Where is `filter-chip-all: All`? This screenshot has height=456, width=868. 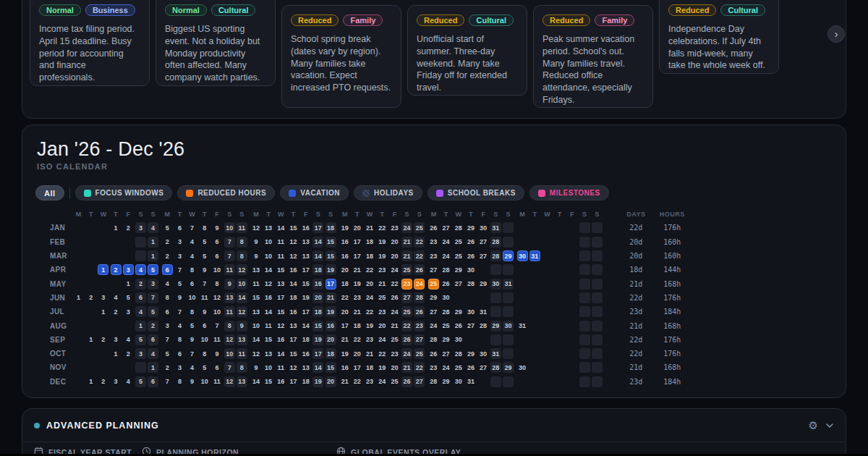
filter-chip-all: All is located at coordinates (50, 193).